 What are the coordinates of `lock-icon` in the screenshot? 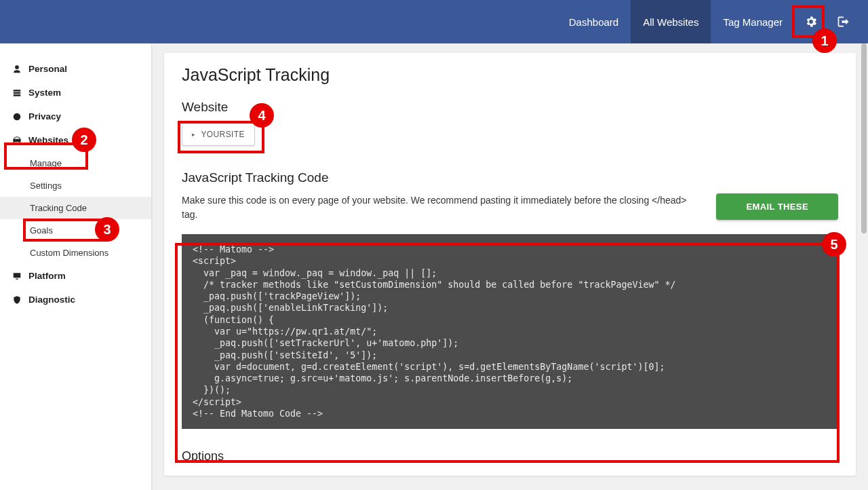 It's located at (17, 117).